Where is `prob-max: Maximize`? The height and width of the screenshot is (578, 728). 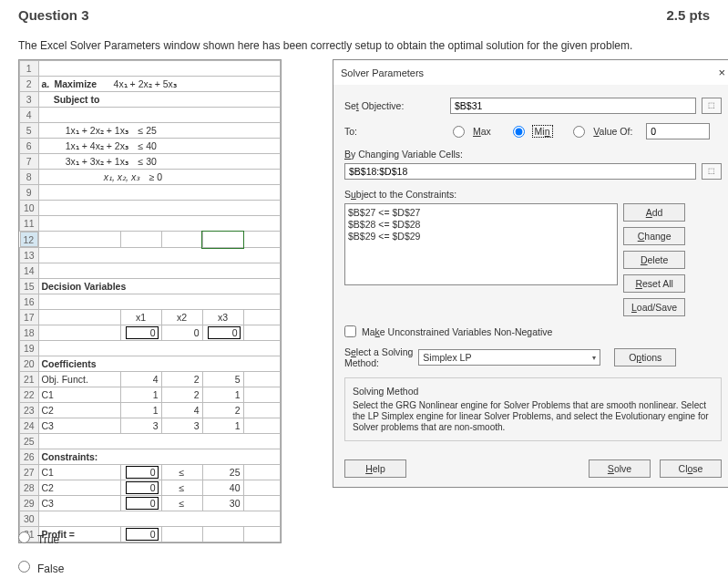
prob-max: Maximize is located at coordinates (77, 84).